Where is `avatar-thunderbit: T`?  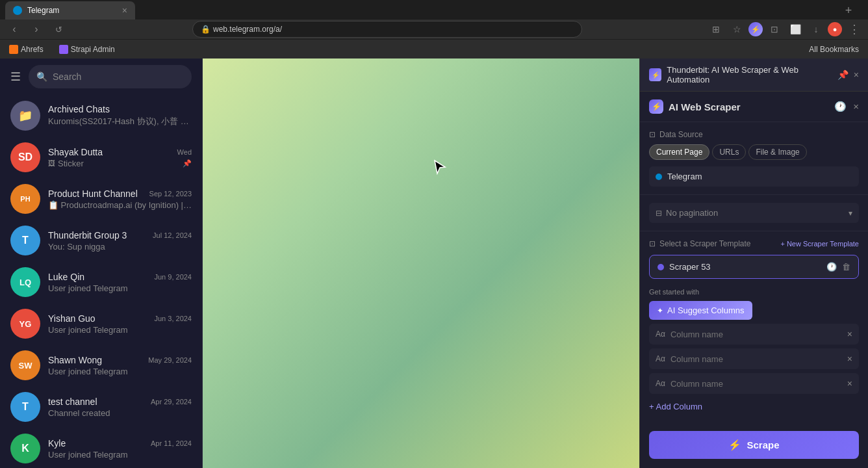 avatar-thunderbit: T is located at coordinates (25, 240).